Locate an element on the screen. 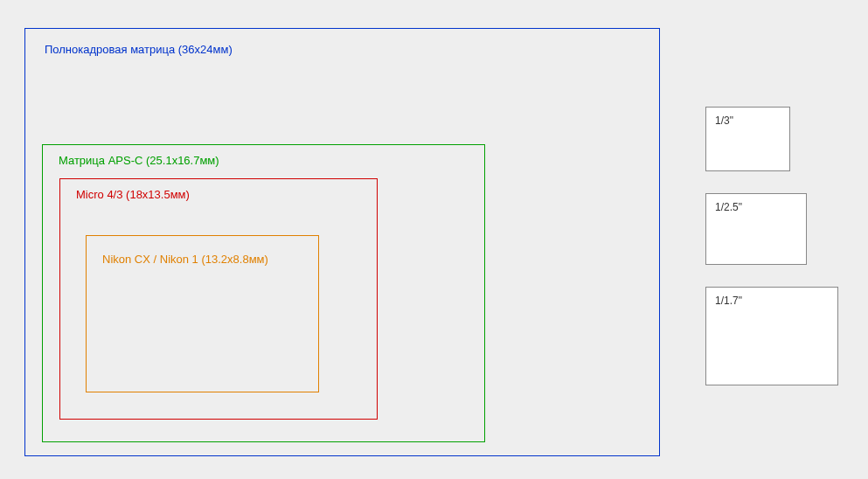 The height and width of the screenshot is (479, 868). sensor-micro-43-label: Micro 4/3 (18х13.5мм) is located at coordinates (133, 194).